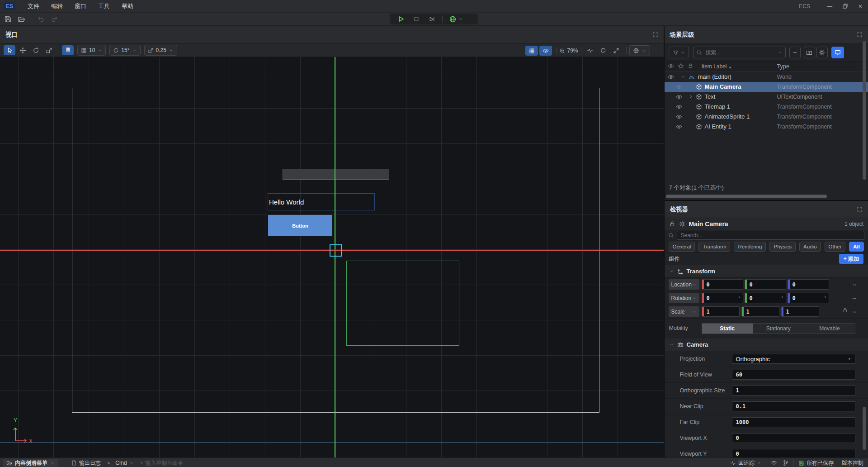 Image resolution: width=868 pixels, height=467 pixels. Describe the element at coordinates (783, 67) in the screenshot. I see `type-column: Type` at that location.